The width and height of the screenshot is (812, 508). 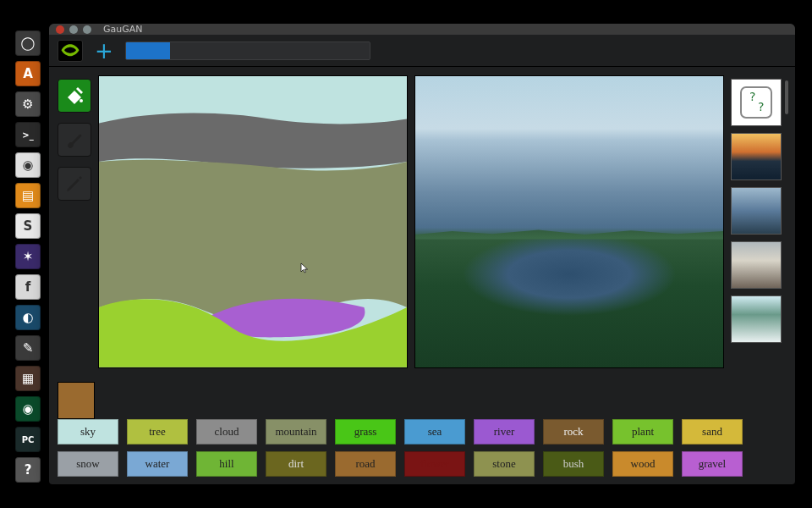 I want to click on launcher-gimp: ✎, so click(x=28, y=348).